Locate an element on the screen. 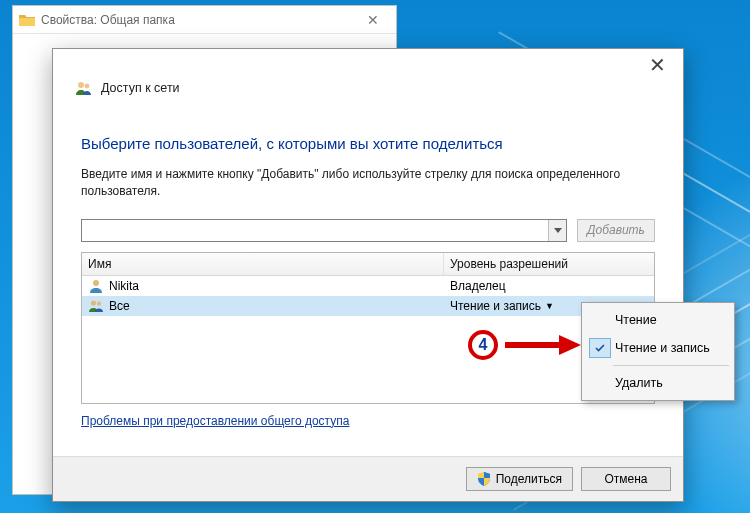 The width and height of the screenshot is (750, 513). annotation-arrow is located at coordinates (543, 345).